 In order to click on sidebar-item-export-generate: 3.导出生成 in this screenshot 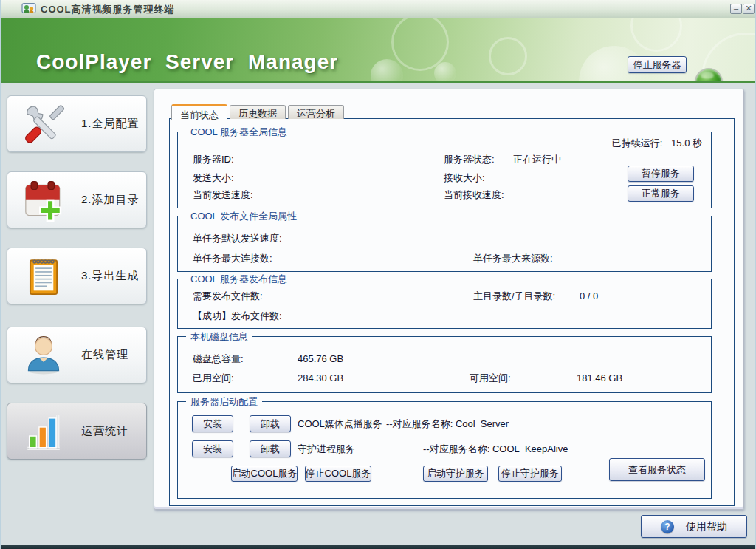, I will do `click(77, 276)`.